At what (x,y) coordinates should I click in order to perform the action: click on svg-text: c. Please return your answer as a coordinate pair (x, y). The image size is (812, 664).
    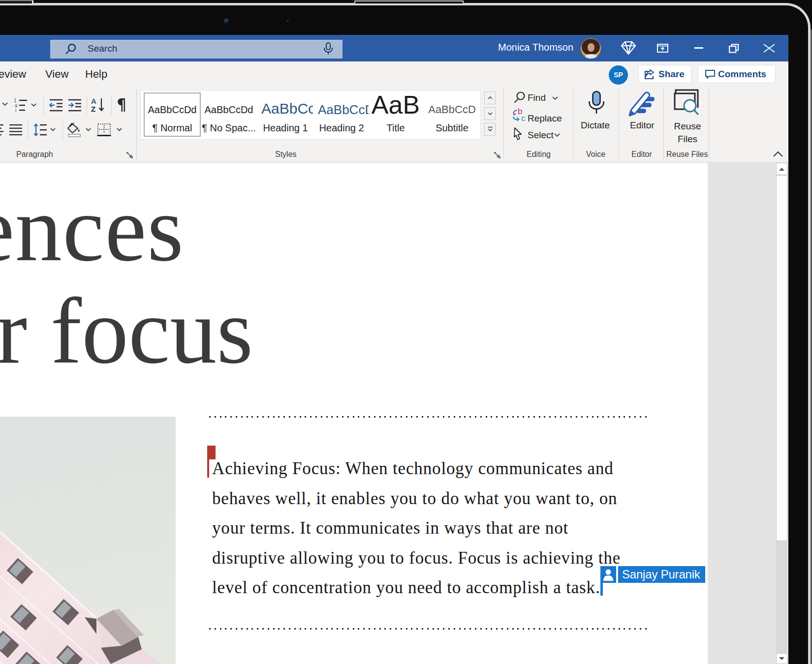
    Looking at the image, I should click on (524, 118).